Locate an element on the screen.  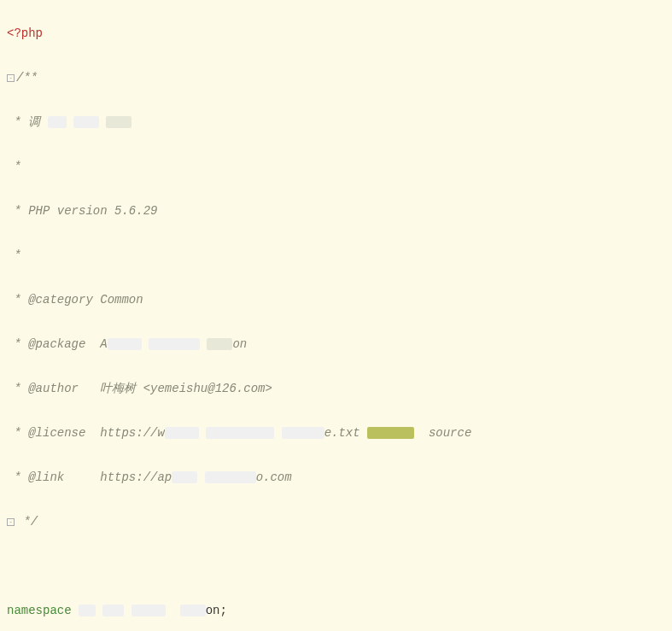
code-line: namespace on; is located at coordinates (340, 611).